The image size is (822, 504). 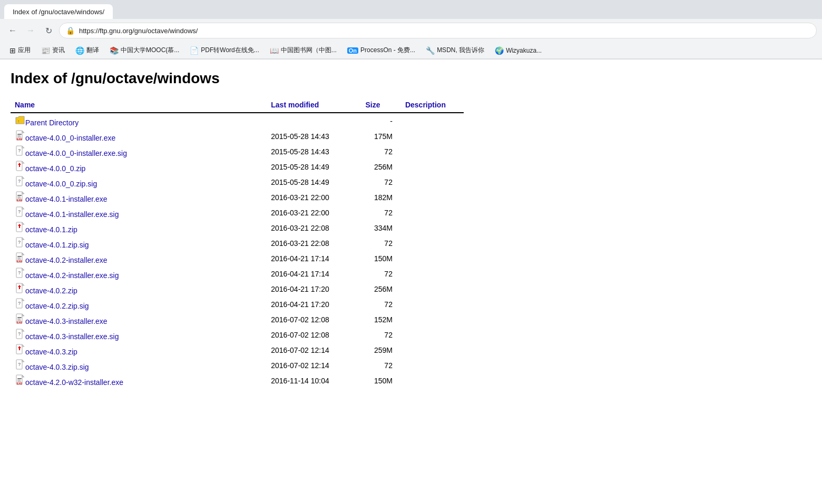 I want to click on forward-button: →, so click(x=31, y=31).